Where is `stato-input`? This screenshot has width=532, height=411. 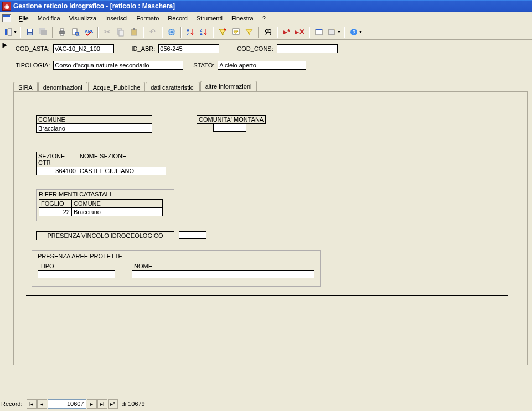 stato-input is located at coordinates (262, 65).